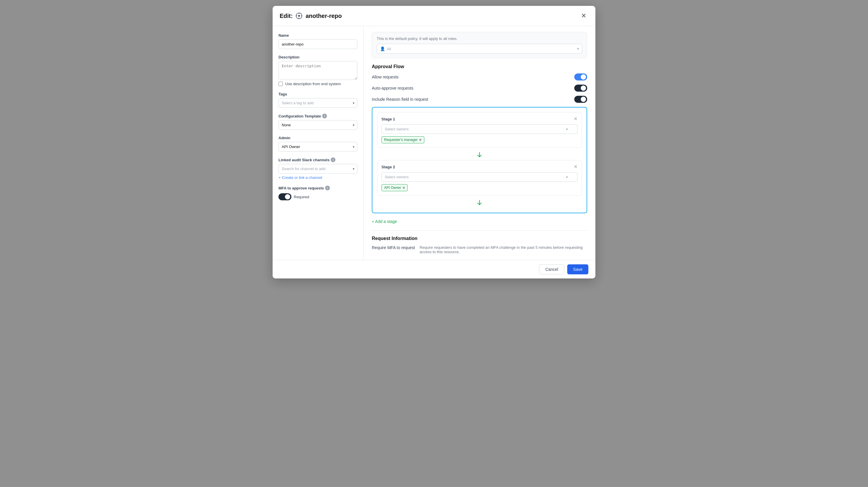 This screenshot has height=487, width=868. What do you see at coordinates (479, 49) in the screenshot?
I see `policy-roles-wrapper: 👤 All ▾` at bounding box center [479, 49].